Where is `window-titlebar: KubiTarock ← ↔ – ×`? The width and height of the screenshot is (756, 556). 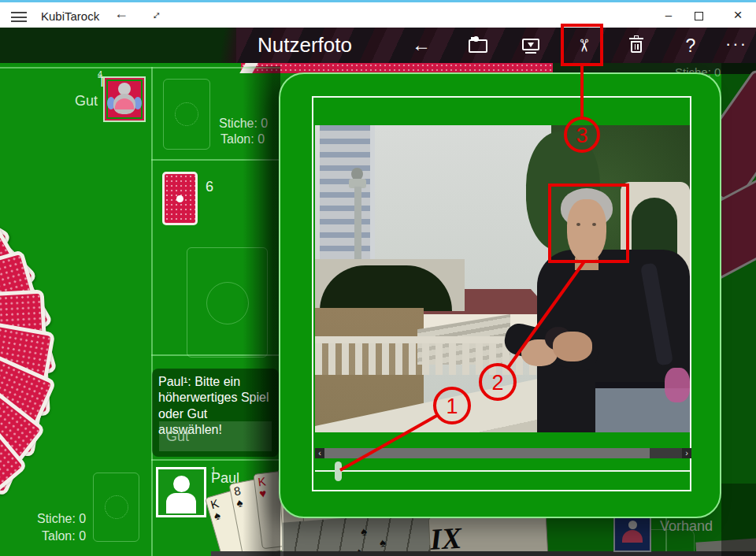
window-titlebar: KubiTarock ← ↔ – × is located at coordinates (378, 14).